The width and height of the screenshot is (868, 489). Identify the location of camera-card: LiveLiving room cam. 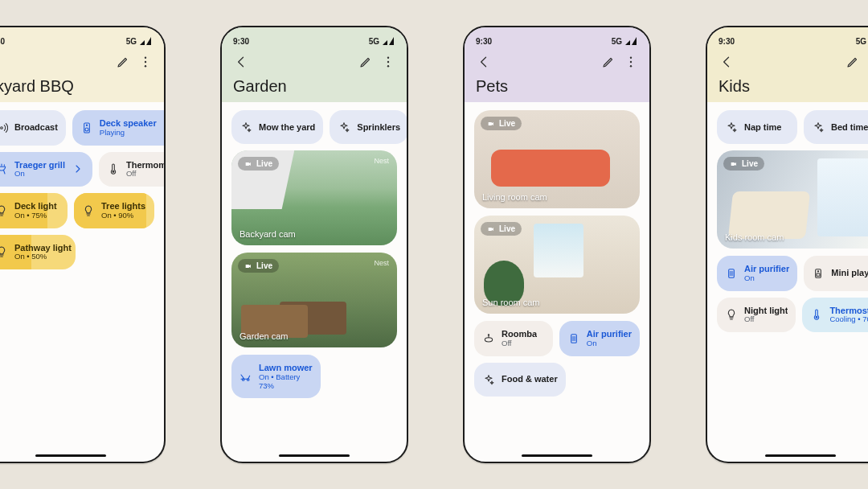
(557, 159).